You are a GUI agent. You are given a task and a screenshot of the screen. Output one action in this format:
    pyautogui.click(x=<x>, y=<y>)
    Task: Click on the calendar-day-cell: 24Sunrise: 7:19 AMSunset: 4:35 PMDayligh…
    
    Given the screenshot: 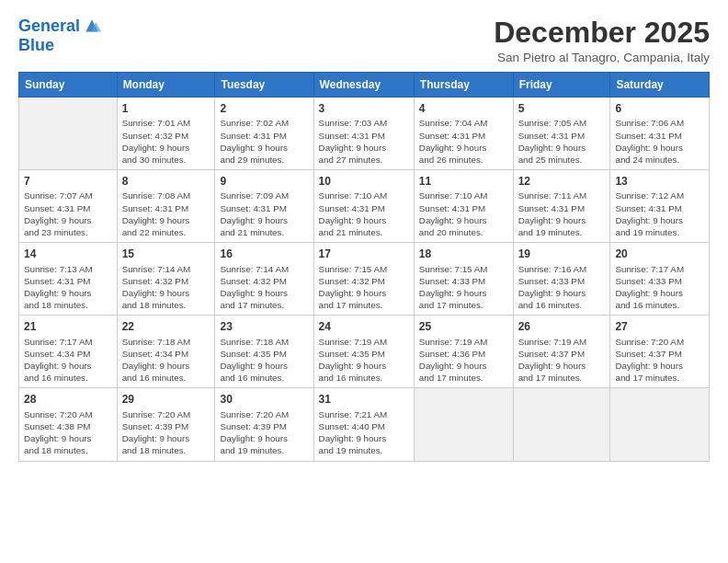 What is the action you would take?
    pyautogui.click(x=364, y=351)
    